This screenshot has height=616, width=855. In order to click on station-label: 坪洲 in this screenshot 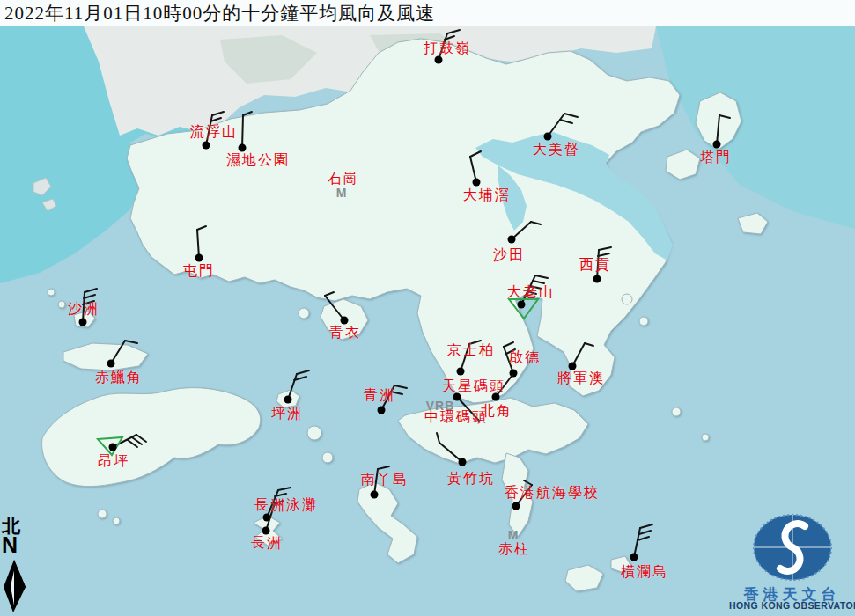, I will do `click(287, 414)`.